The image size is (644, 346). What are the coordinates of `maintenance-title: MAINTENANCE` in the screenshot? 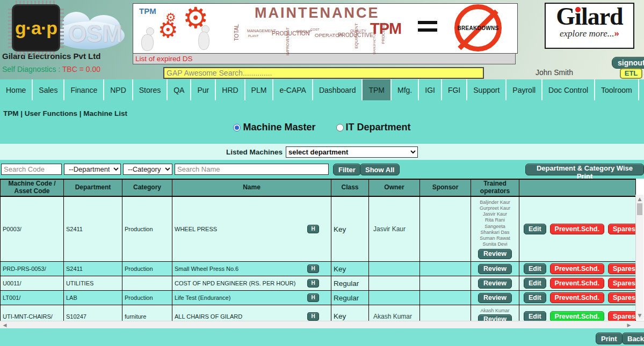 It's located at (317, 13).